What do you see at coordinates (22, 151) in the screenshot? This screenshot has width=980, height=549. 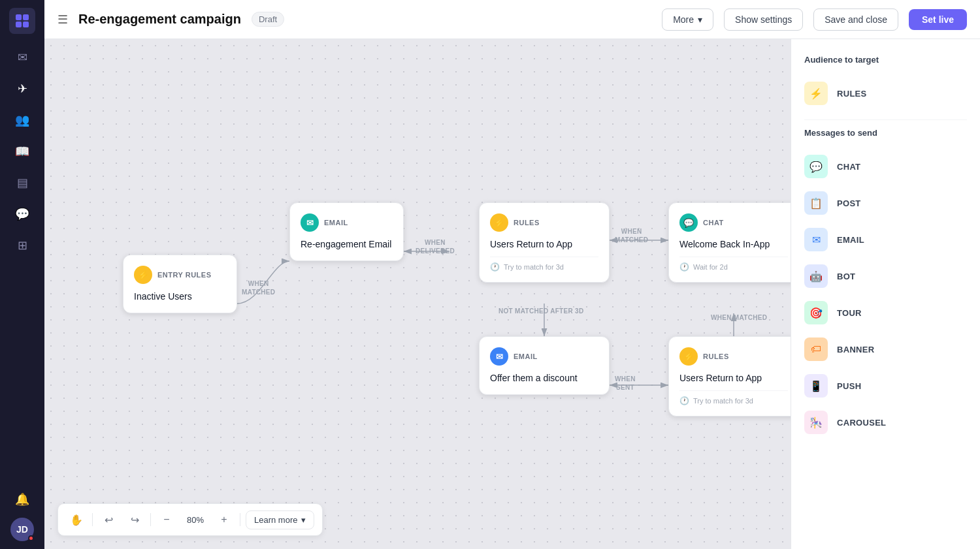 I see `sidebar-item-knowledge: 📖` at bounding box center [22, 151].